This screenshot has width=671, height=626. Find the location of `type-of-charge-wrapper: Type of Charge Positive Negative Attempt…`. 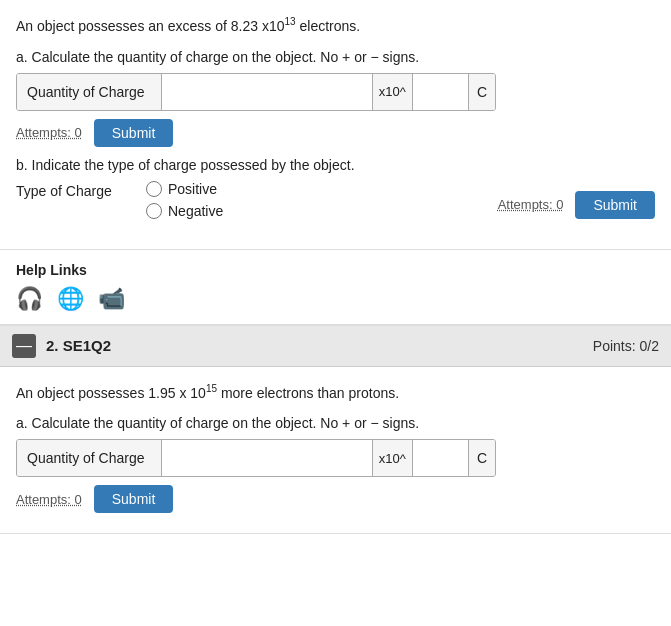

type-of-charge-wrapper: Type of Charge Positive Negative Attempt… is located at coordinates (336, 205).